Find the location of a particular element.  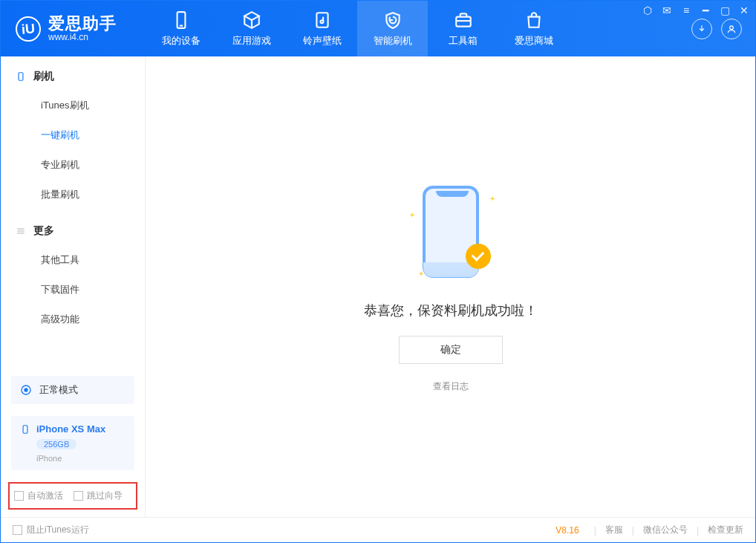

account-button is located at coordinates (731, 29).